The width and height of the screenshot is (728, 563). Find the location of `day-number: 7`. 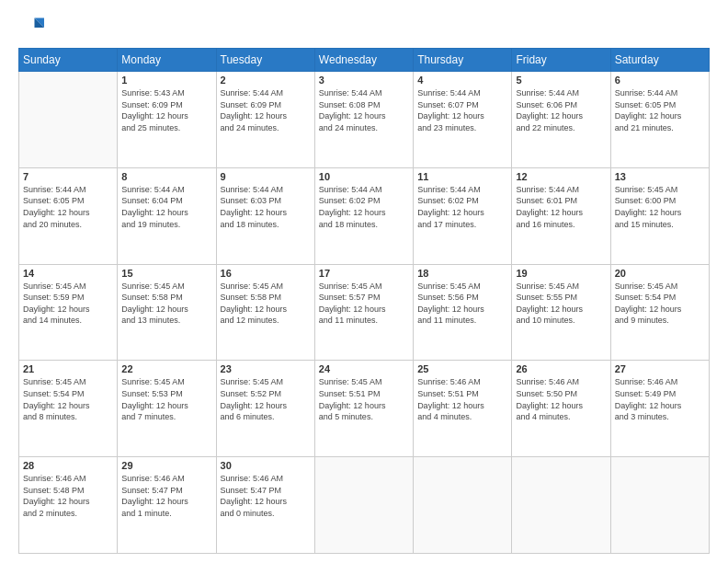

day-number: 7 is located at coordinates (68, 177).